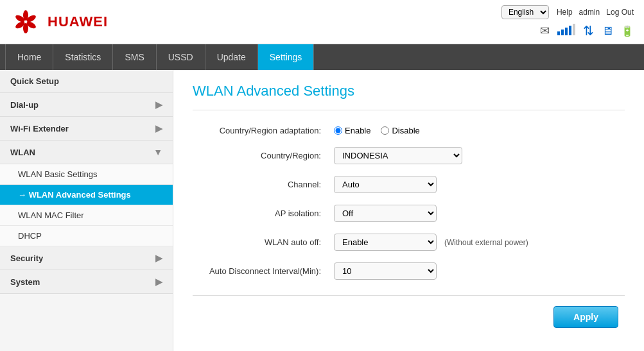 The height and width of the screenshot is (351, 644). What do you see at coordinates (78, 22) in the screenshot?
I see `logo-text: HUAWEI` at bounding box center [78, 22].